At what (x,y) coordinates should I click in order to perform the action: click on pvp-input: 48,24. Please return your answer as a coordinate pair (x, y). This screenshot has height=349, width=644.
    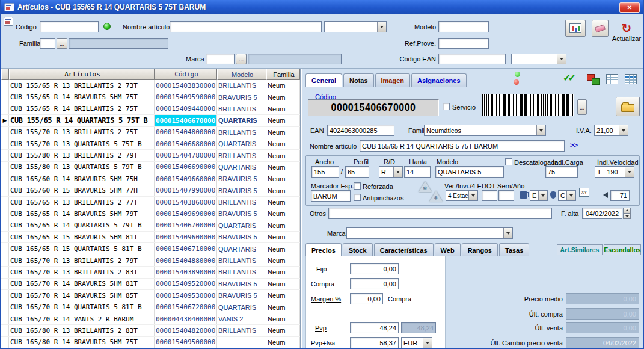
    Looking at the image, I should click on (374, 327).